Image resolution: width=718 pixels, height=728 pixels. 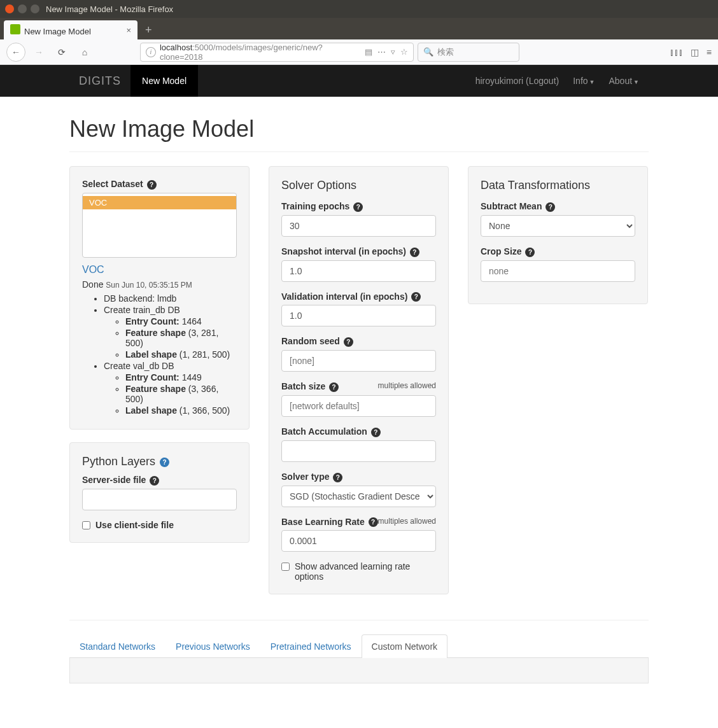 I want to click on browser-tab: New Image Model ×, so click(x=71, y=30).